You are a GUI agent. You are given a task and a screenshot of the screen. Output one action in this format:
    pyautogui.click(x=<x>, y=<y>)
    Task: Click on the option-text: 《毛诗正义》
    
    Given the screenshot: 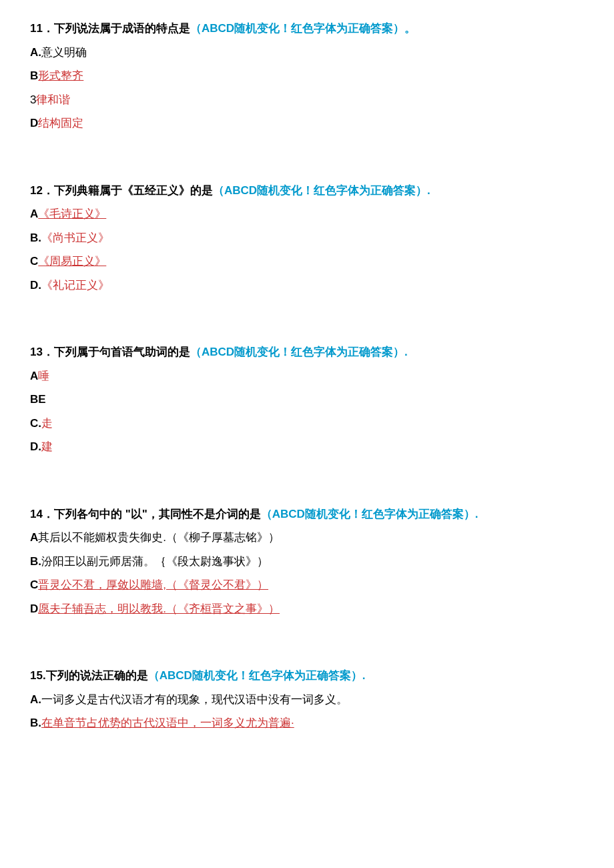 What is the action you would take?
    pyautogui.click(x=72, y=213)
    